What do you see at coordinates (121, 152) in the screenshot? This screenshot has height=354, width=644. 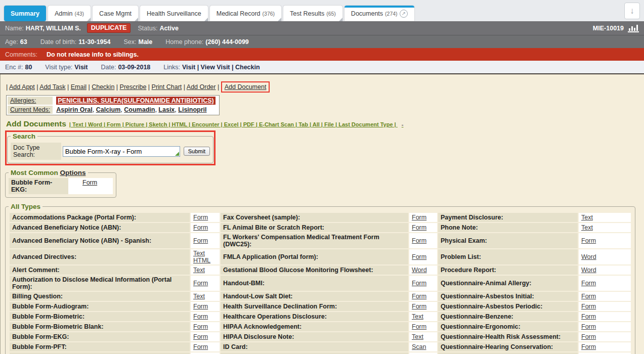 I see `doc-type-search-wrap` at bounding box center [121, 152].